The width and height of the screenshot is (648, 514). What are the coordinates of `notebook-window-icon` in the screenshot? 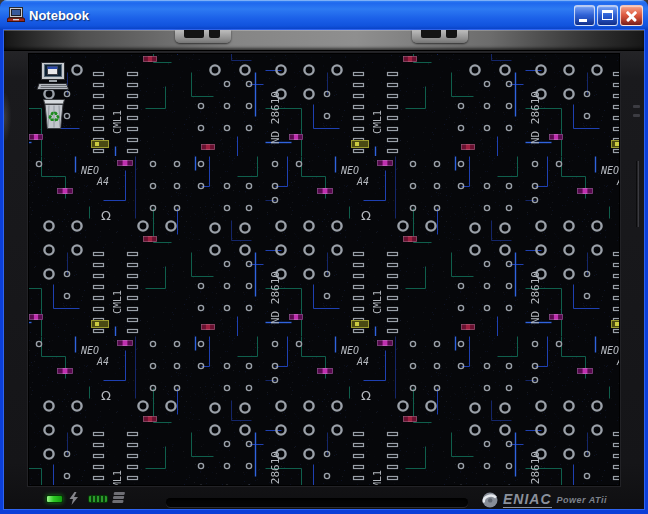 It's located at (16, 15).